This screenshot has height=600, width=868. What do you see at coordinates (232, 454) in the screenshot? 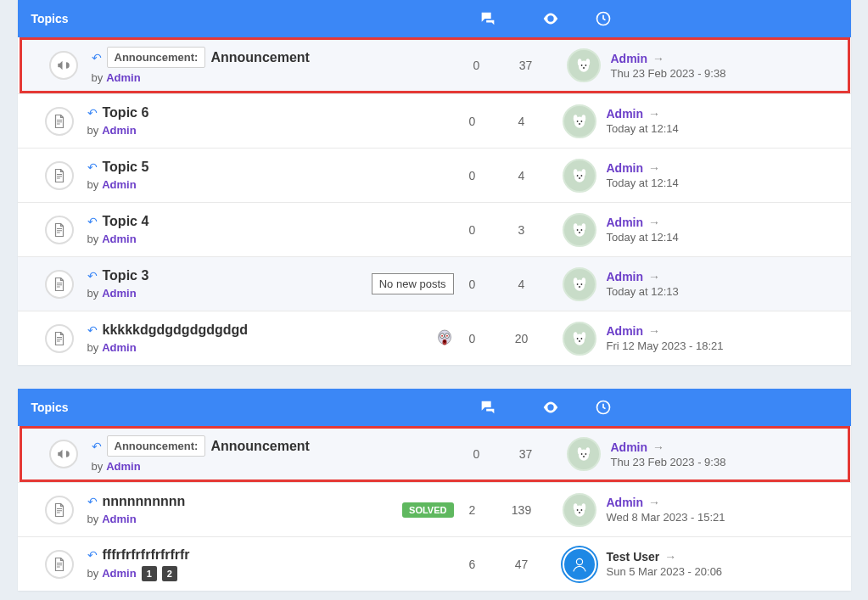
I see `topic-main: ↶Announcement:Announcementby Admin` at bounding box center [232, 454].